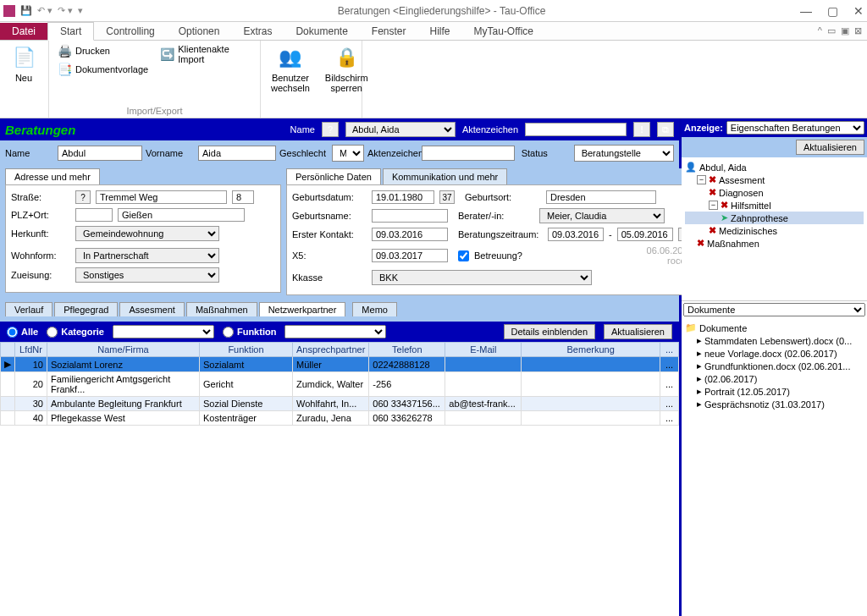 The height and width of the screenshot is (616, 867). Describe the element at coordinates (348, 153) in the screenshot. I see `form-geschlecht-select: M` at that location.